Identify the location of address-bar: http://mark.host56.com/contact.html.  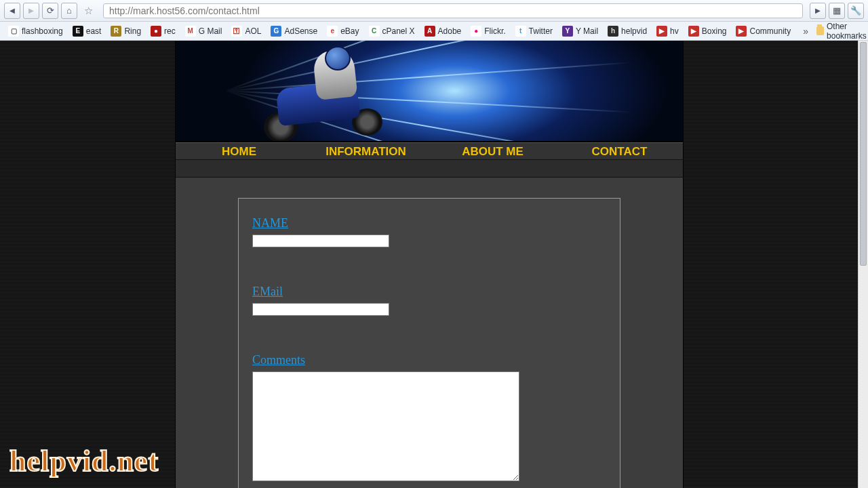
(453, 11).